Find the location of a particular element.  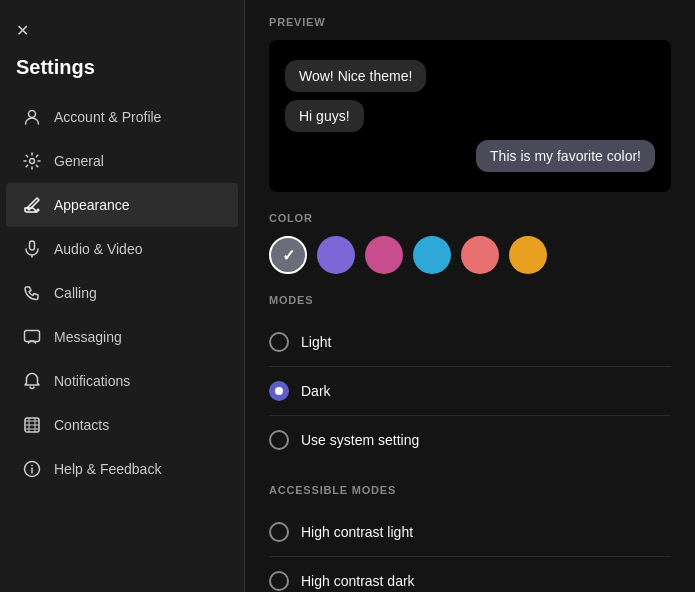

chat-bubble-1: Wow! Nice theme! is located at coordinates (356, 76).